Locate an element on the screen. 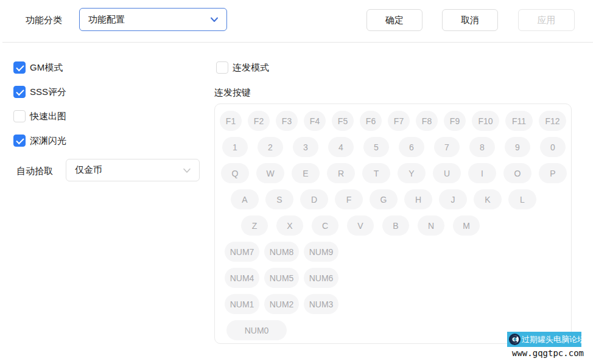  watermark-url: www.gqgtpc.com is located at coordinates (548, 353).